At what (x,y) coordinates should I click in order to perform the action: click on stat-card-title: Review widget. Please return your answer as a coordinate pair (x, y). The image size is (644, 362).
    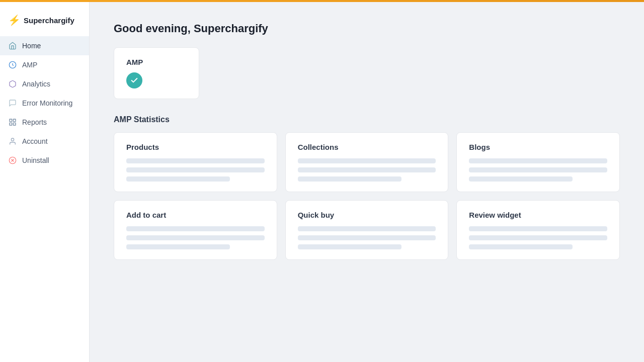
    Looking at the image, I should click on (538, 215).